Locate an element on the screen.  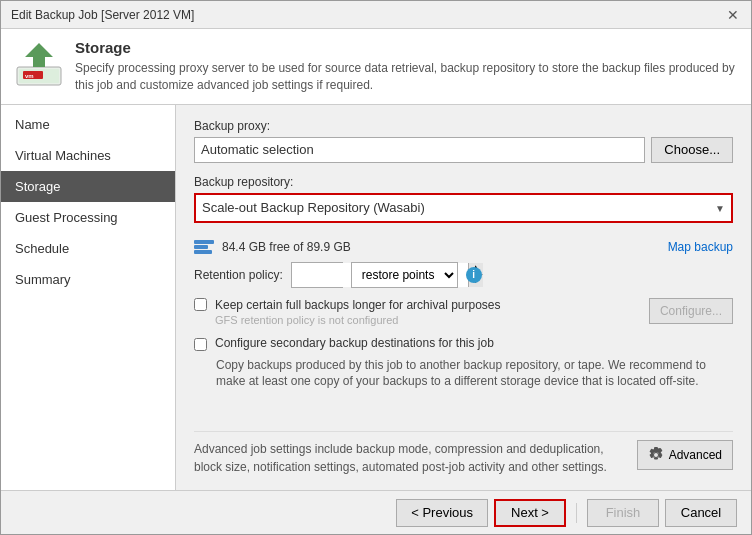
advanced-description: Advanced job settings include backup mod… is located at coordinates (412, 458).